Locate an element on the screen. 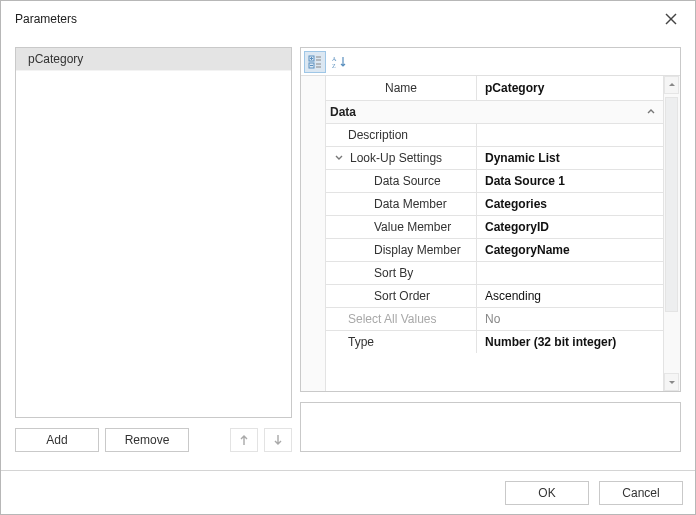  description-label: Description is located at coordinates (402, 135).